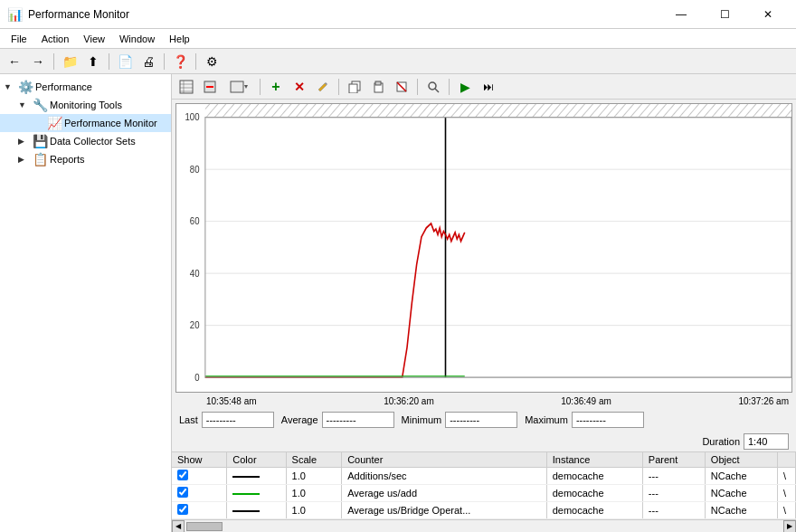 The width and height of the screenshot is (796, 532). I want to click on icon-pm: 📈, so click(54, 123).